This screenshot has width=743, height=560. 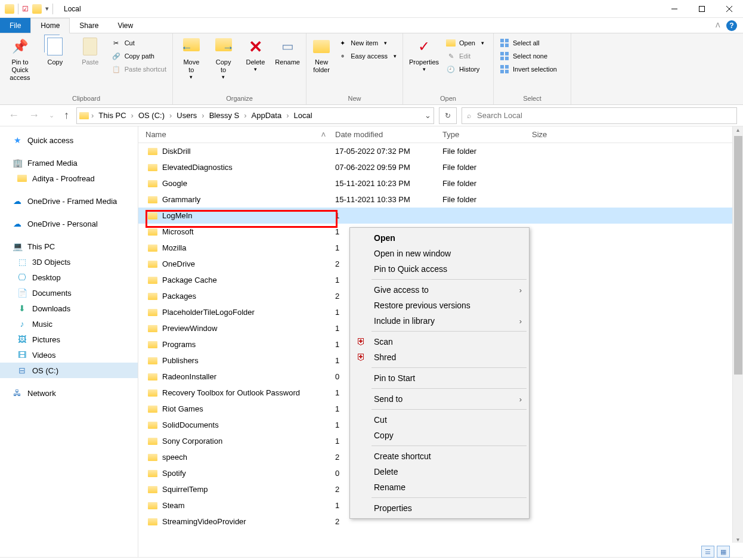 What do you see at coordinates (50, 26) in the screenshot?
I see `tab-home: Home` at bounding box center [50, 26].